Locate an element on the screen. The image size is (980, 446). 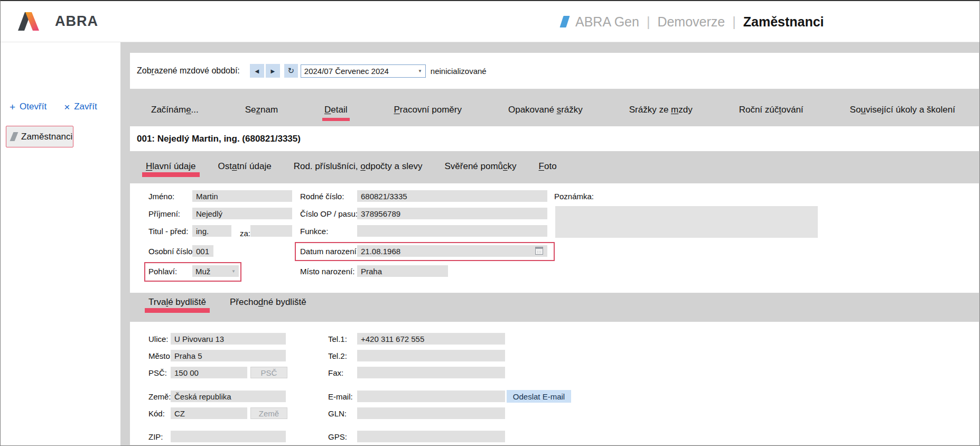
tab-trvale-bydliste: Trvalé bydliště is located at coordinates (178, 302).